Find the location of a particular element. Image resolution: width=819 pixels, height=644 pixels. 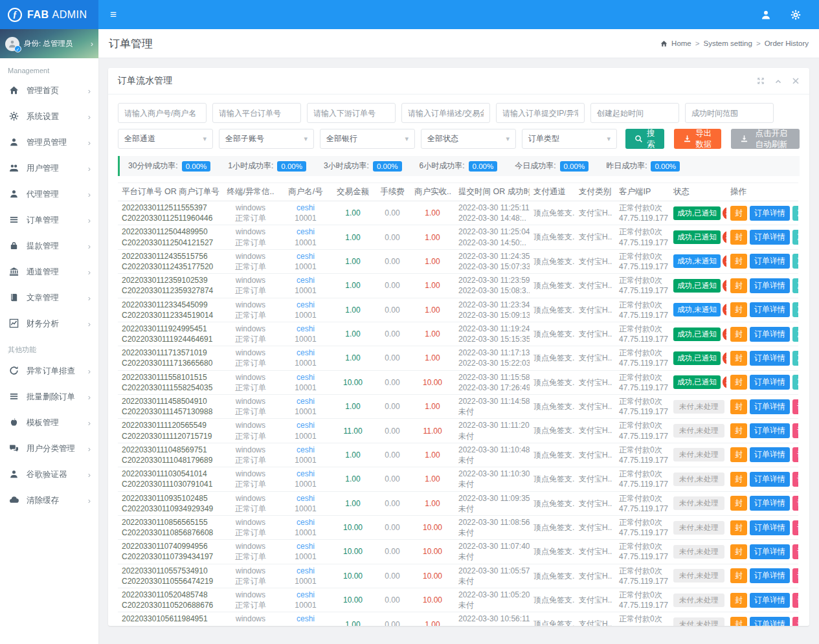

breadcrumb-system-setting: System setting is located at coordinates (728, 43).